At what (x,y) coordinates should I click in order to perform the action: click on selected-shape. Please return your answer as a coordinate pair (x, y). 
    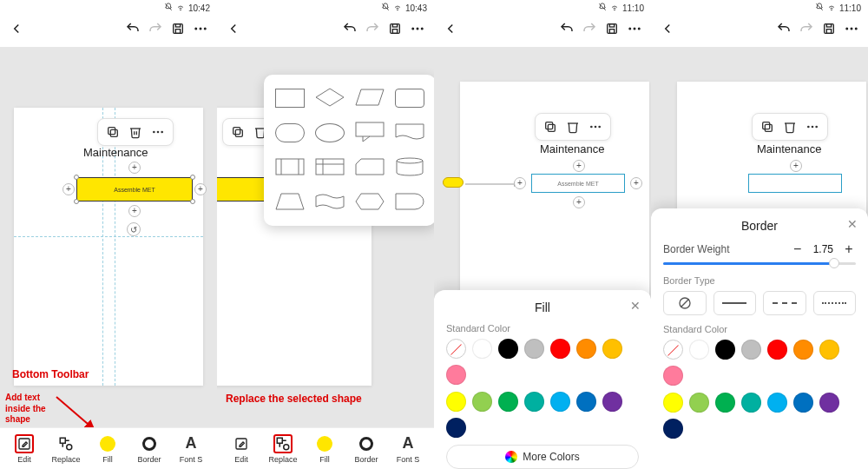
    Looking at the image, I should click on (795, 183).